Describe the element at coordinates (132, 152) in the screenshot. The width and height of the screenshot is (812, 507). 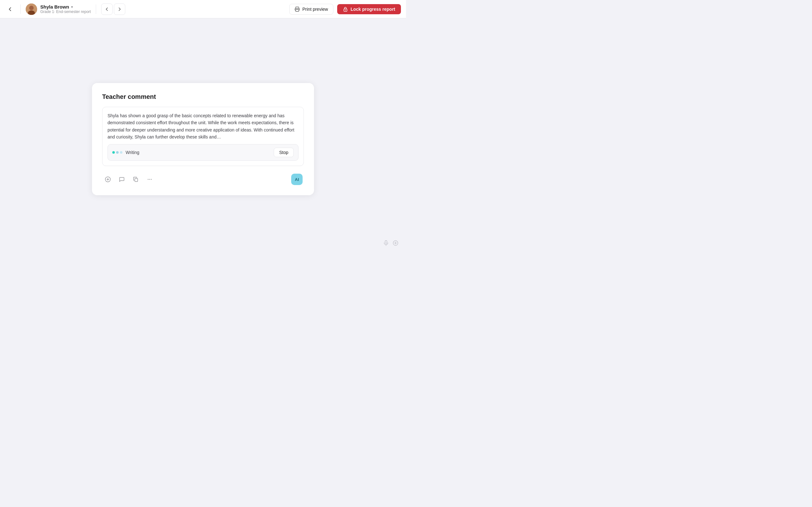
I see `writing-label: Writing` at that location.